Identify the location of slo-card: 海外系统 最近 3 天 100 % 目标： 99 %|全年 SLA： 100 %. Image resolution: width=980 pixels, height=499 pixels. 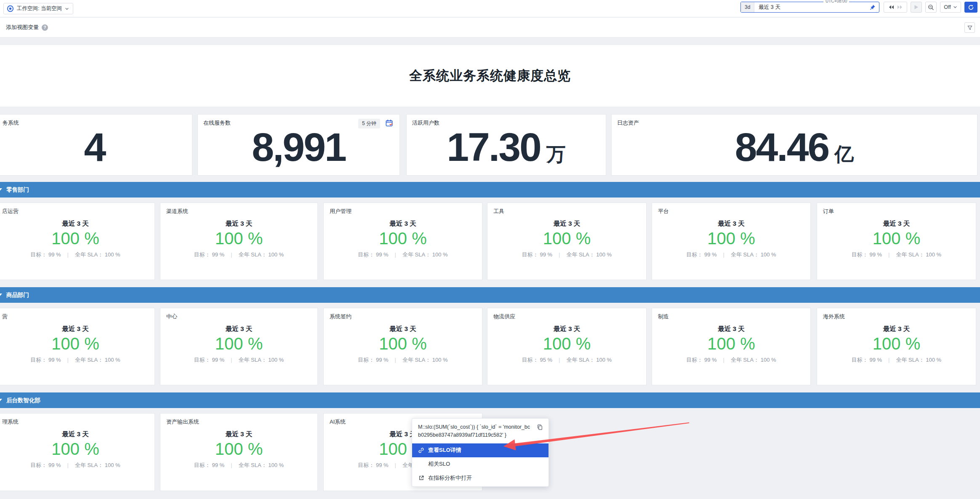
(897, 347).